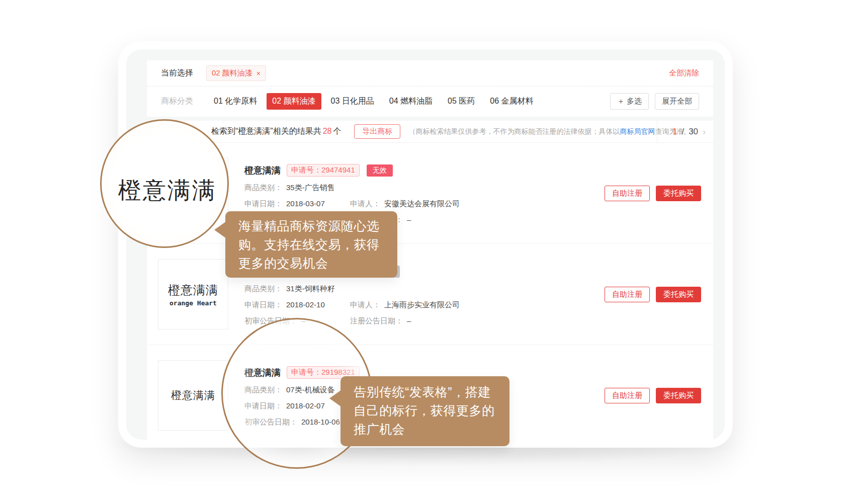  Describe the element at coordinates (167, 191) in the screenshot. I see `magnified-trademark-text: 橙意满满` at that location.